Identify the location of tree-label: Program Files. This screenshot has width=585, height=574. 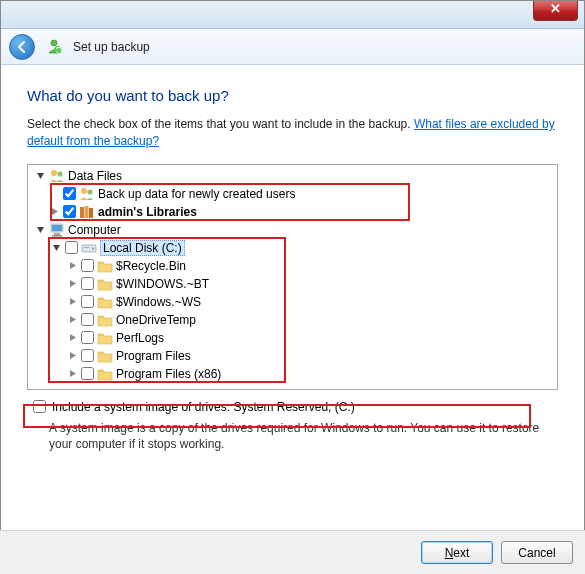
(154, 356).